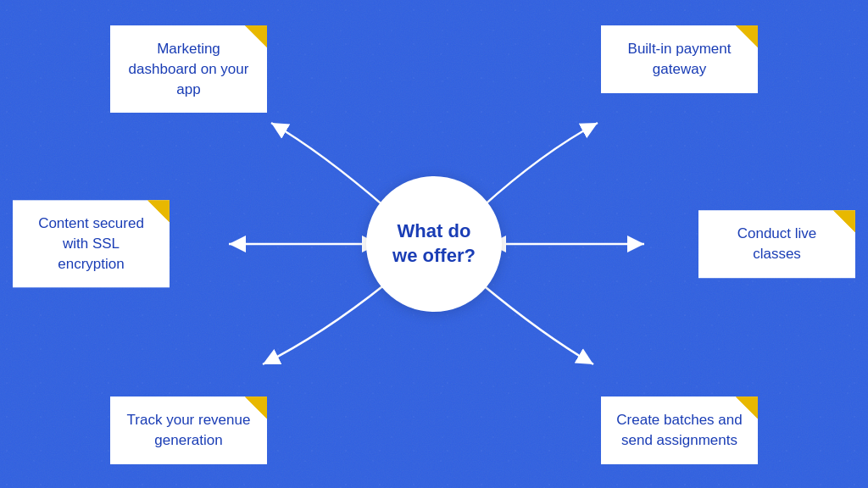  I want to click on card-mid-right-text: Conduct live classes, so click(776, 244).